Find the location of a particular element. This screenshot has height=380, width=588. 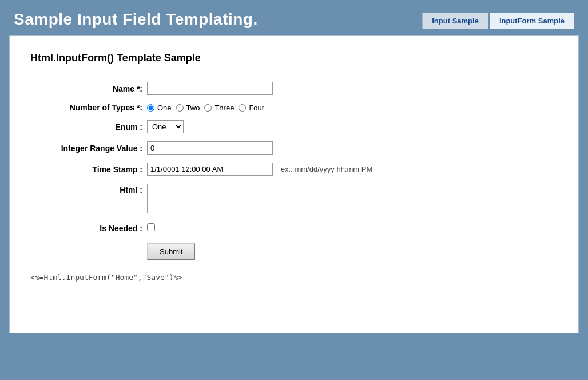

number-of-types-label: Number of Types *: is located at coordinates (106, 108).